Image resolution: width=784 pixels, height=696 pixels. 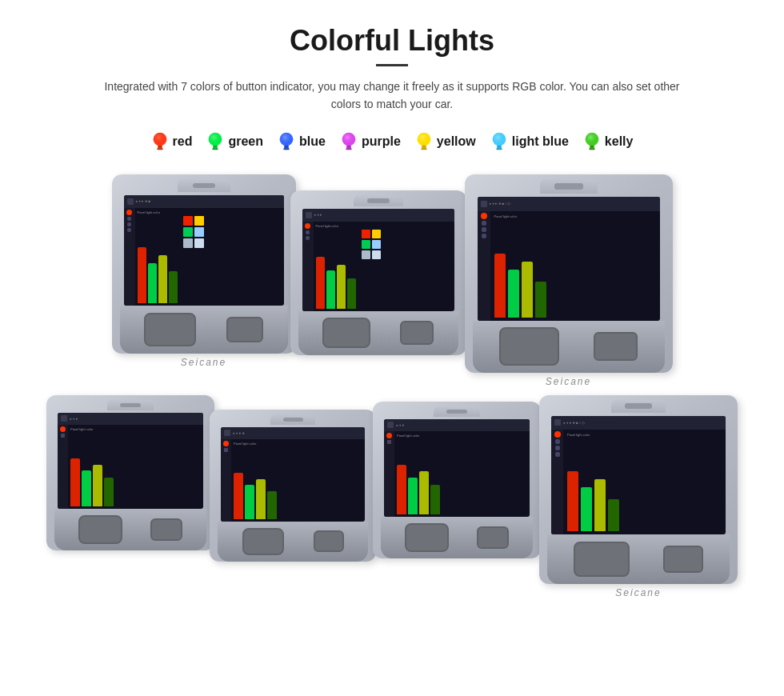 What do you see at coordinates (286, 142) in the screenshot?
I see `blue-bulb-icon` at bounding box center [286, 142].